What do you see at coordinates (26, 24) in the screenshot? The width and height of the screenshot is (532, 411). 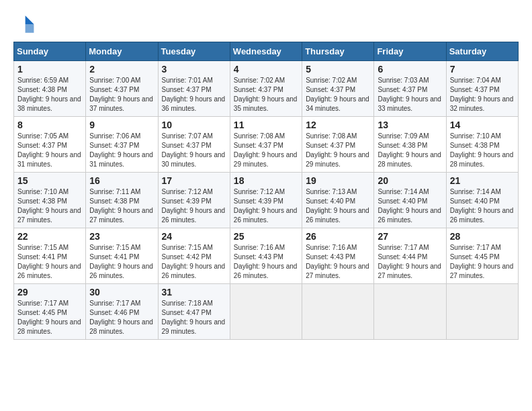 I see `logo` at bounding box center [26, 24].